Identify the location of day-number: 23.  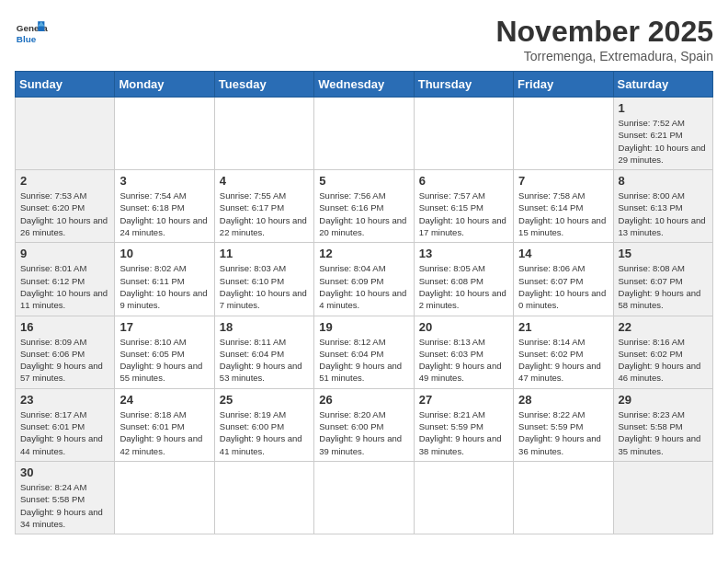
(64, 399).